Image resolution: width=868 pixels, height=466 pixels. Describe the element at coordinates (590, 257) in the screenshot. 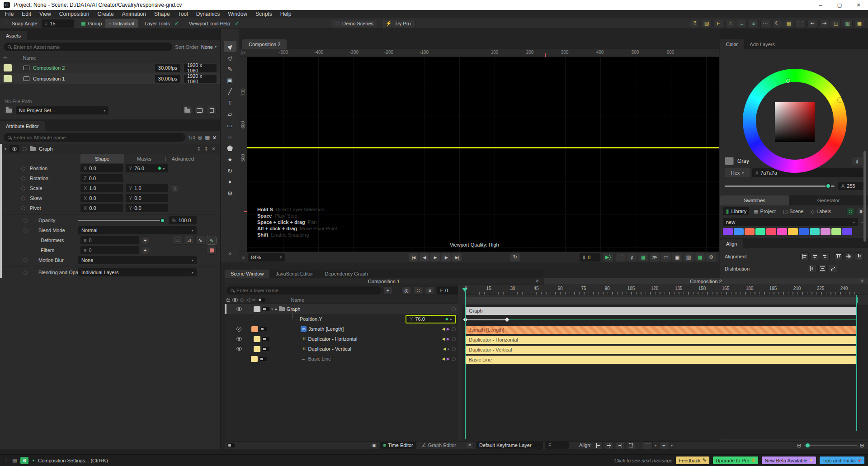

I see `audio-level-field: ▮0` at that location.